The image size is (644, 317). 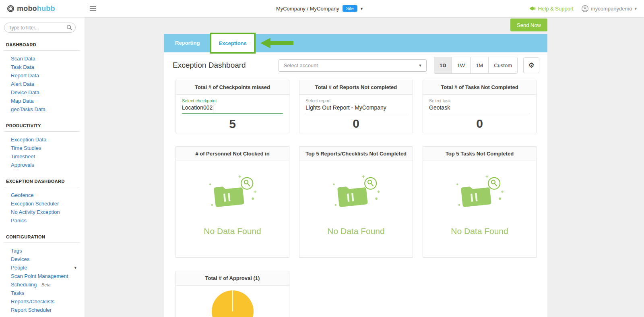 I want to click on sidebar-item-panics: Panics, so click(x=42, y=221).